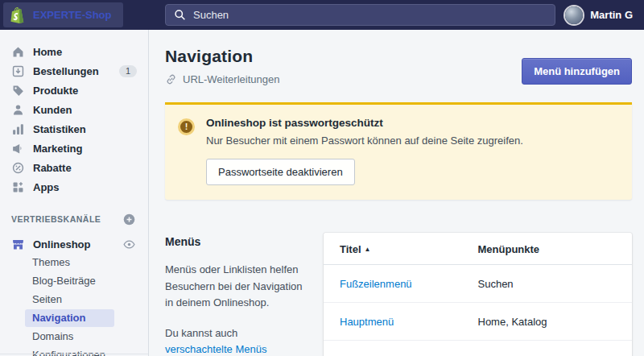 This screenshot has height=356, width=644. Describe the element at coordinates (69, 318) in the screenshot. I see `sidebar-subitem-navigation: Navigation` at that location.